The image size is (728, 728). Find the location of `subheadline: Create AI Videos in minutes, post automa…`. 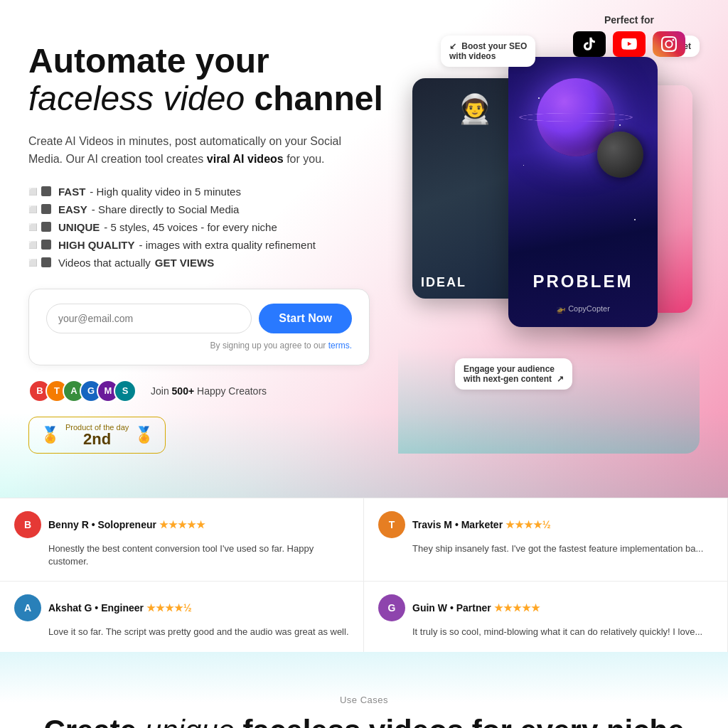

subheadline: Create AI Videos in minutes, post automa… is located at coordinates (199, 151).